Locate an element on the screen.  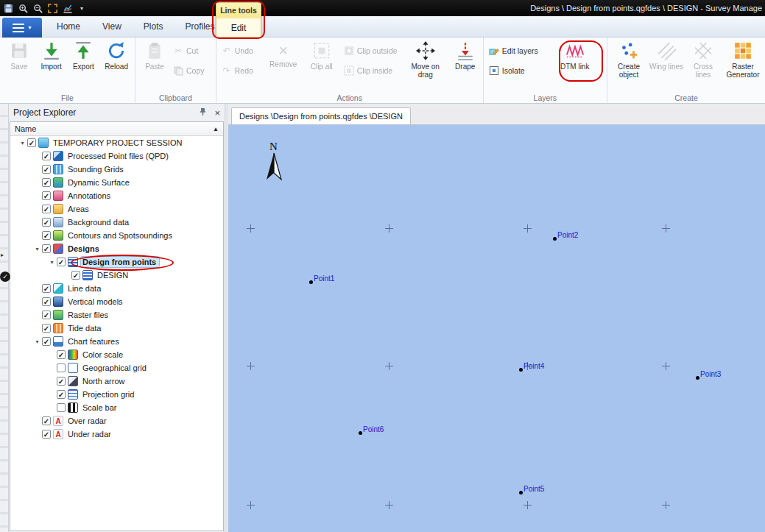
tree-item-label: Designs is located at coordinates (84, 249).